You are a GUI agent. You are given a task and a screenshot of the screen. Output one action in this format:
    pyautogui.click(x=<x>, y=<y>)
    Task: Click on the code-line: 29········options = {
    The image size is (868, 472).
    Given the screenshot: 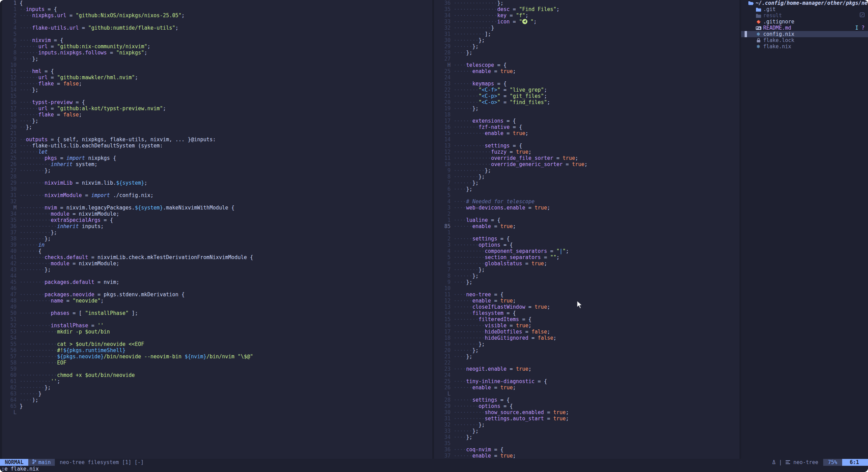 What is the action you would take?
    pyautogui.click(x=587, y=406)
    